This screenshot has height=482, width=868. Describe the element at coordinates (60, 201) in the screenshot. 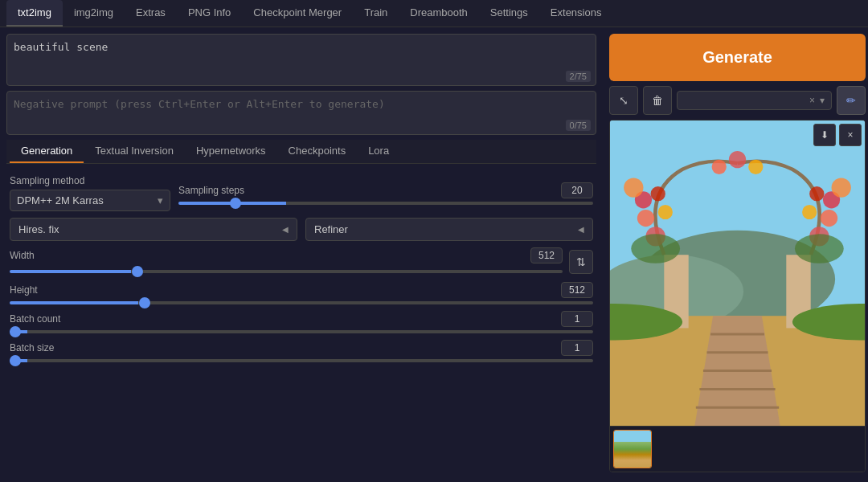

I see `sampling-method-value: DPM++ 2M Karras` at that location.